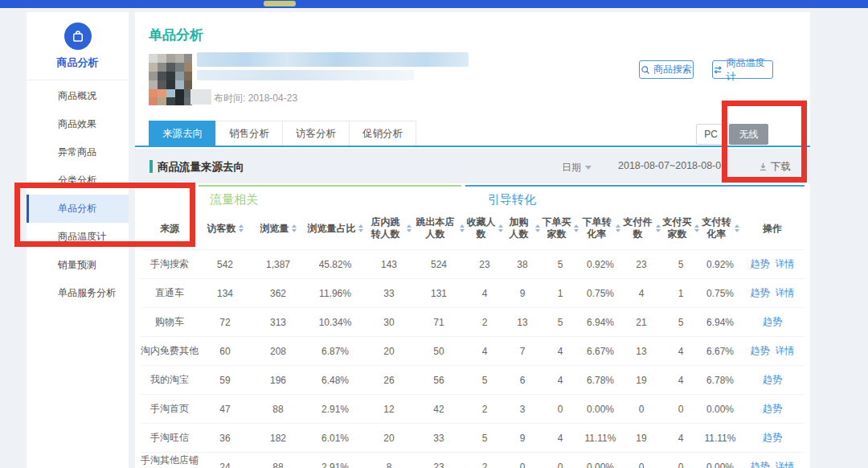 This screenshot has width=868, height=468. What do you see at coordinates (439, 408) in the screenshot?
I see `value-cell: 42` at bounding box center [439, 408].